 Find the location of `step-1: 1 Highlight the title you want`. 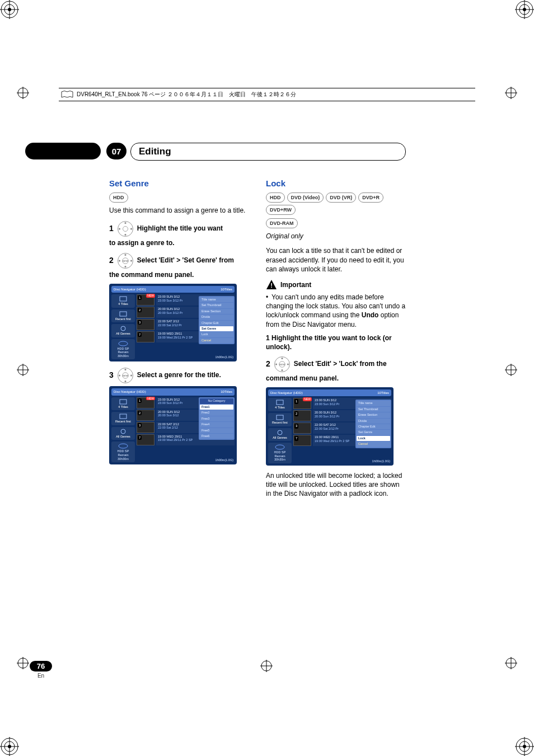

step-1: 1 Highlight the title you want is located at coordinates (179, 229).